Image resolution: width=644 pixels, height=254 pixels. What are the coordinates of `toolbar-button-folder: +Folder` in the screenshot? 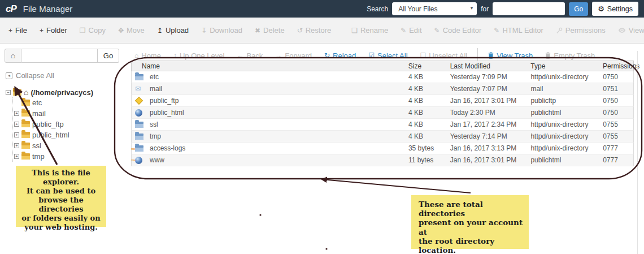 It's located at (53, 31).